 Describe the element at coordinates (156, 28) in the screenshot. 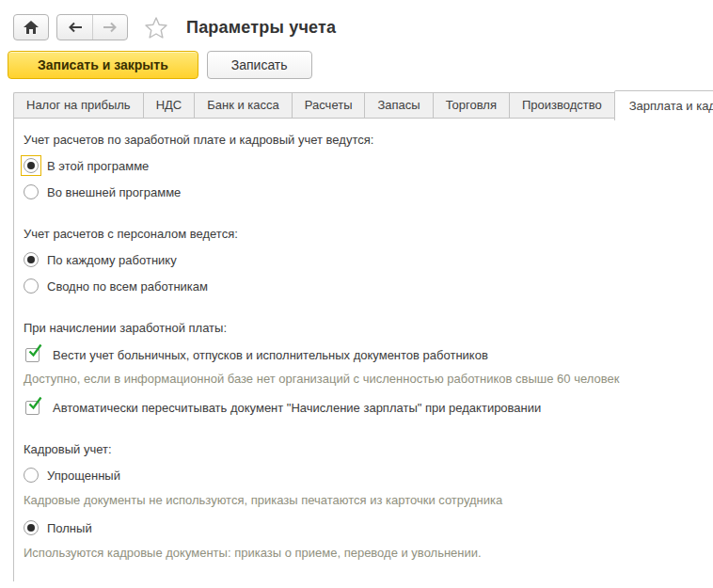

I see `favorite-star-button` at that location.